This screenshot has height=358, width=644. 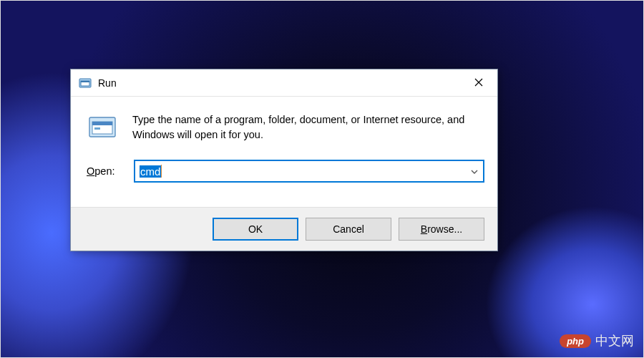 I want to click on open-combobox: cmd, so click(x=309, y=171).